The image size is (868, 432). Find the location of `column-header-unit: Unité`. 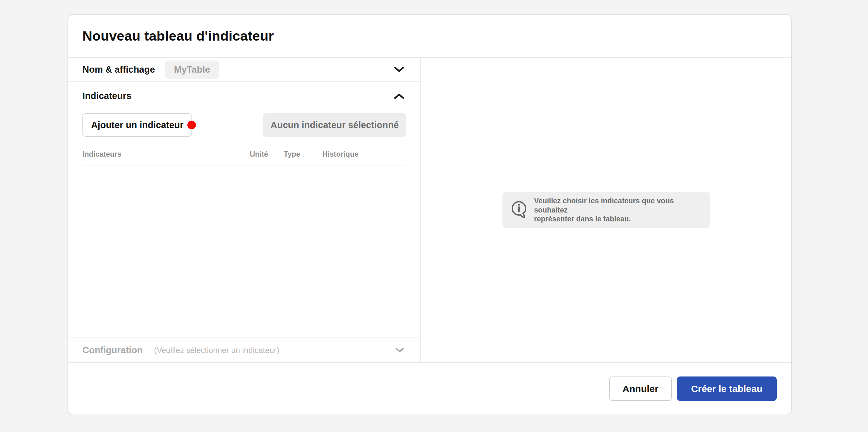

column-header-unit: Unité is located at coordinates (267, 154).